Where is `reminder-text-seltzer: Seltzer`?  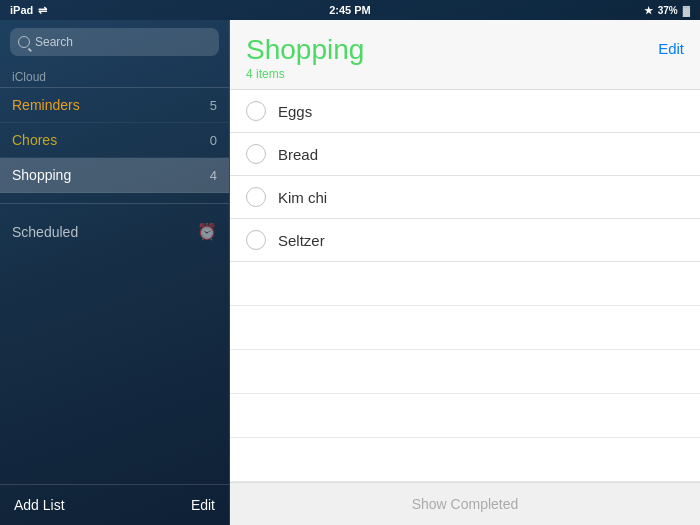 reminder-text-seltzer: Seltzer is located at coordinates (302, 240).